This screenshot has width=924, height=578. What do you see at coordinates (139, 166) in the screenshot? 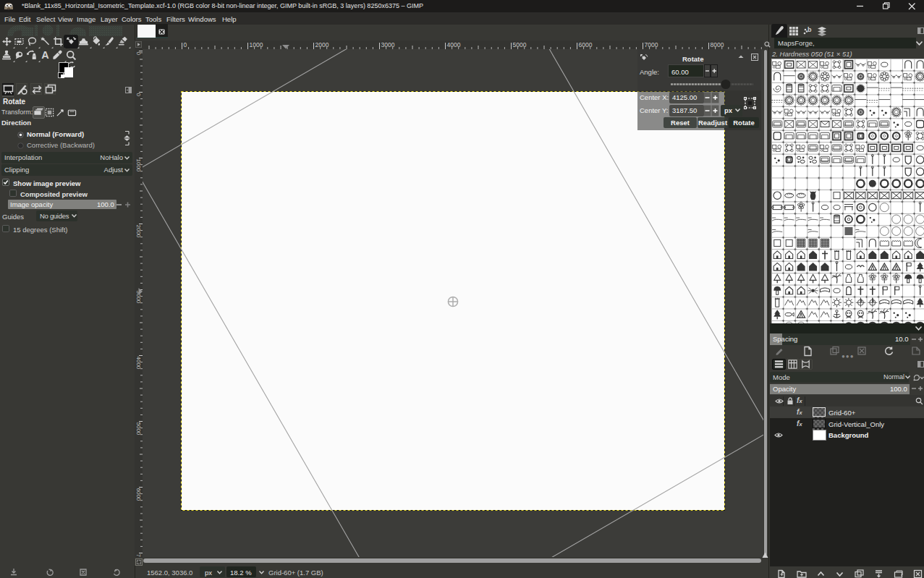
I see `svg-text: 1000` at bounding box center [139, 166].